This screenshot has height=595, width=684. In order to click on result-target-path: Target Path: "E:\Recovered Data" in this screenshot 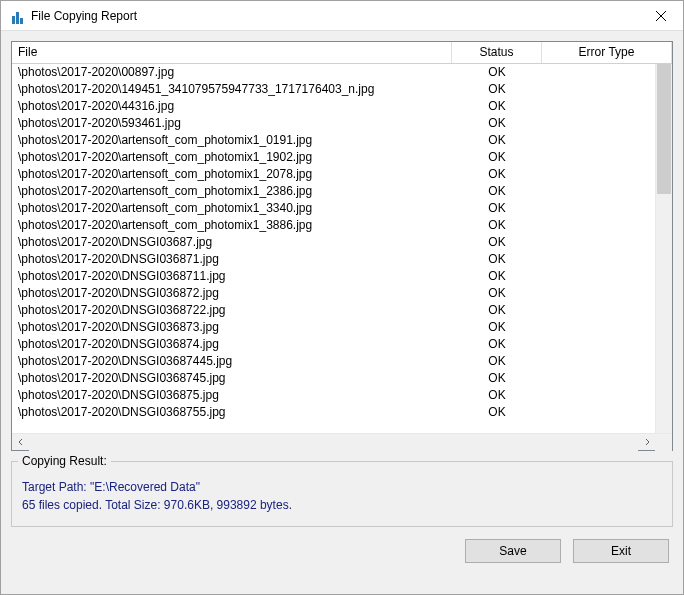, I will do `click(342, 487)`.